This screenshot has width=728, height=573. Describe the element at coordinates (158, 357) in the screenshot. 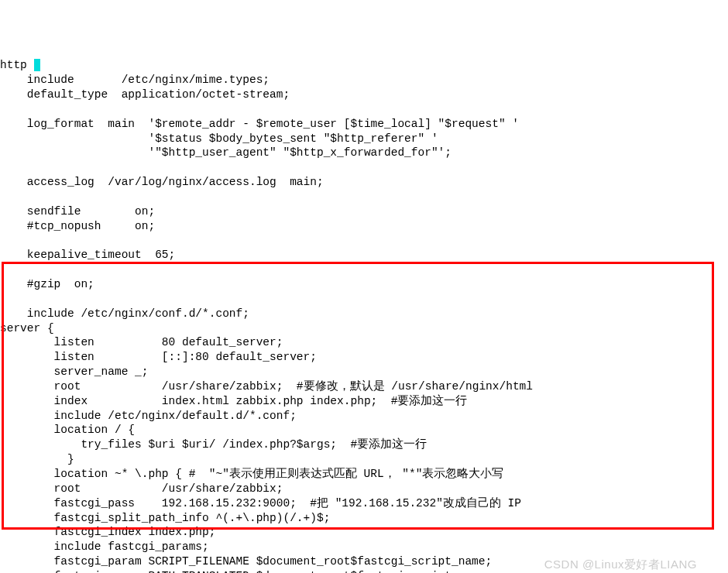

I see `code-line: listen [::]:80 default_server;` at that location.